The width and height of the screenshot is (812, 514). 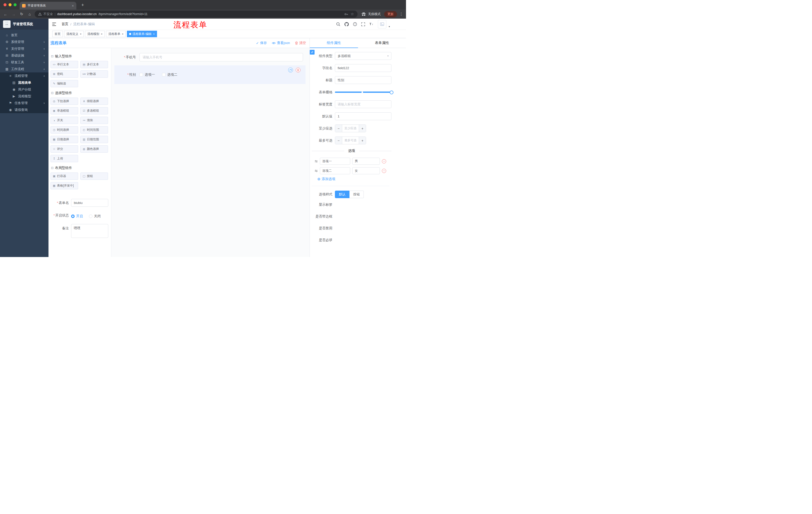 What do you see at coordinates (147, 75) in the screenshot?
I see `gender-option1-checkbox: 选项一` at bounding box center [147, 75].